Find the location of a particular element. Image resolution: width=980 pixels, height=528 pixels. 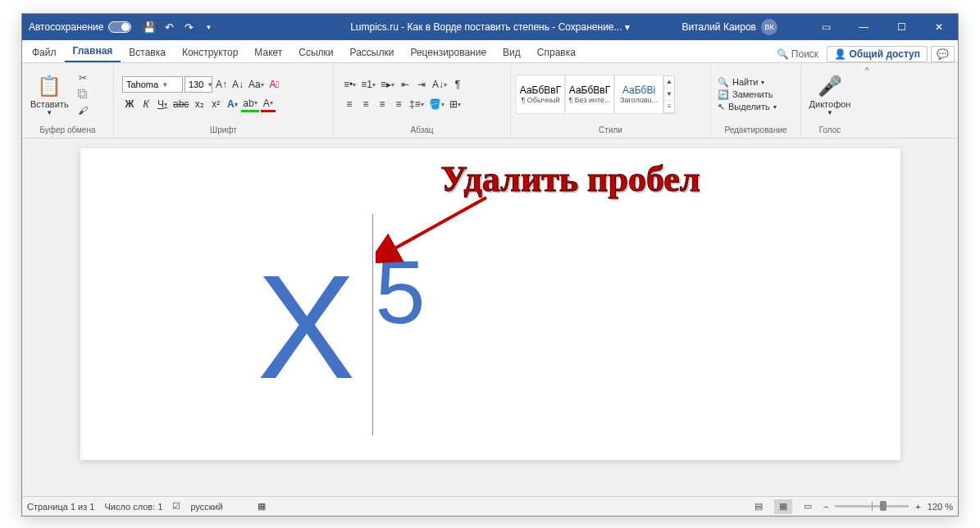

voice-group-label: Голос is located at coordinates (830, 130).